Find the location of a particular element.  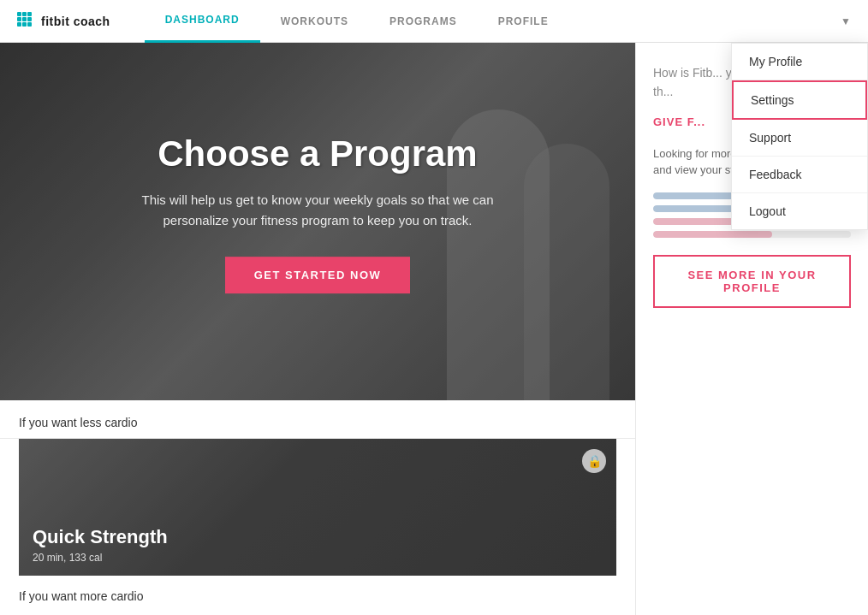

nav-links: DASHBOARD WORKOUTS PROGRAMS PROFILE is located at coordinates (493, 21).